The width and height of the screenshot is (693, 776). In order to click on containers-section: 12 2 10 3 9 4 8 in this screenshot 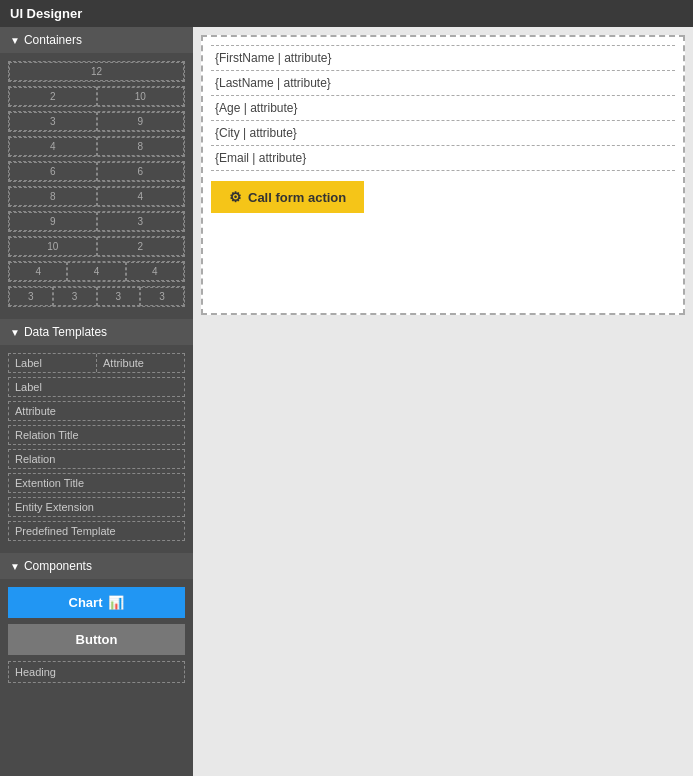, I will do `click(96, 186)`.